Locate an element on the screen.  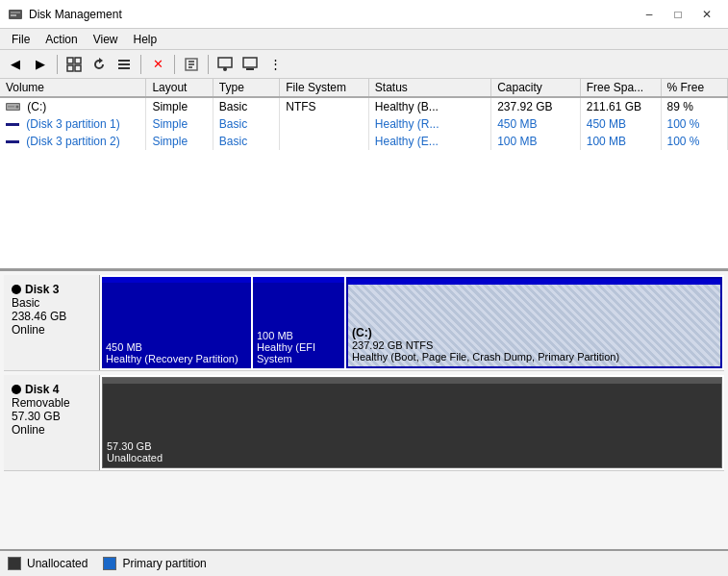
col-header-type: Type is located at coordinates (246, 88).